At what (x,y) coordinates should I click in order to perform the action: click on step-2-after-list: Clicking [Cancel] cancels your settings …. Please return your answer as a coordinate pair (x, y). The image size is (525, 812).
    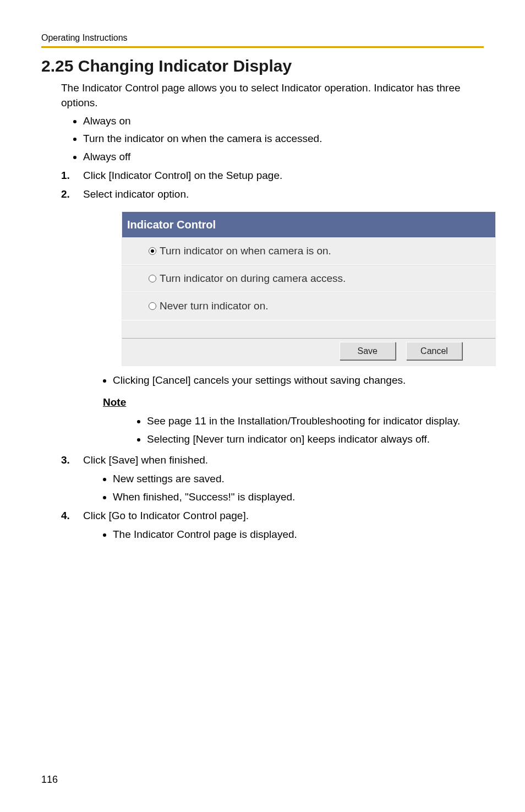
    Looking at the image, I should click on (292, 380).